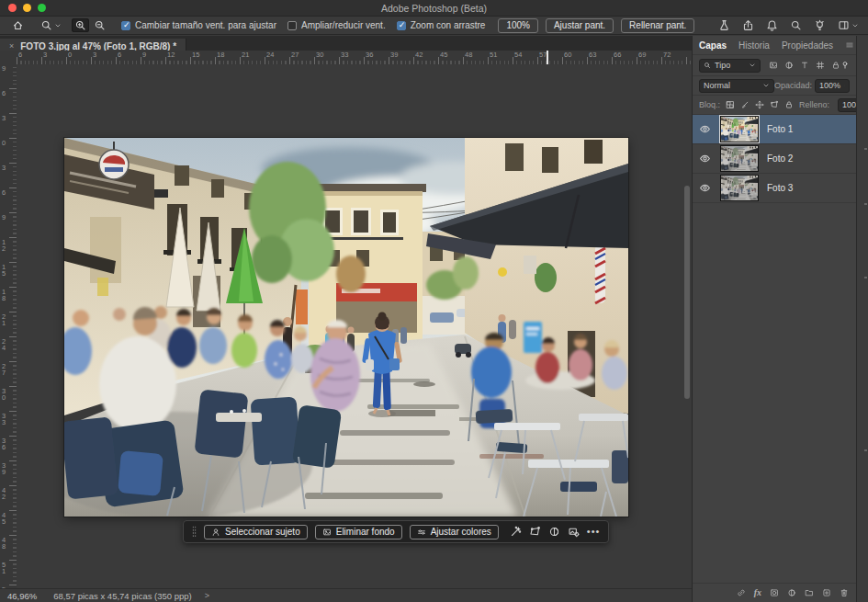  Describe the element at coordinates (216, 532) in the screenshot. I see `select-subject-icon` at that location.